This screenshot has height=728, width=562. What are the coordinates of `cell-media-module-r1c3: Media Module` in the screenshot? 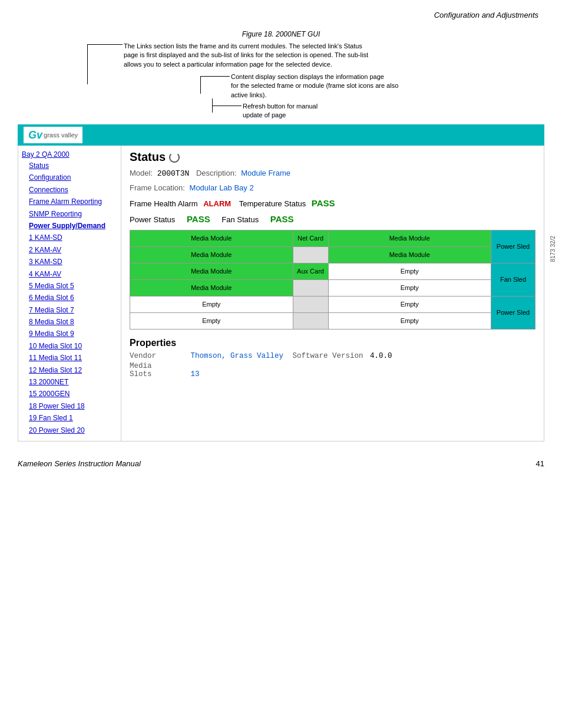 It's located at (410, 238).